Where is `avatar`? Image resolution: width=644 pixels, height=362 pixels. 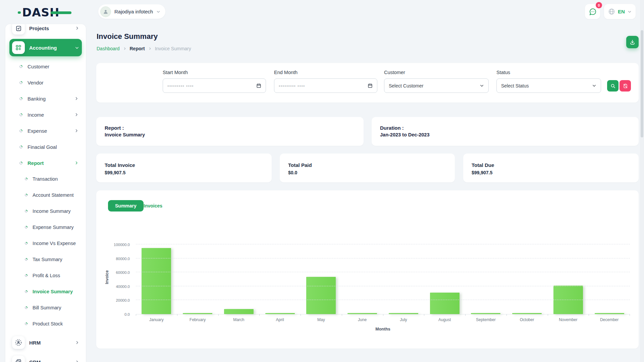
avatar is located at coordinates (106, 12).